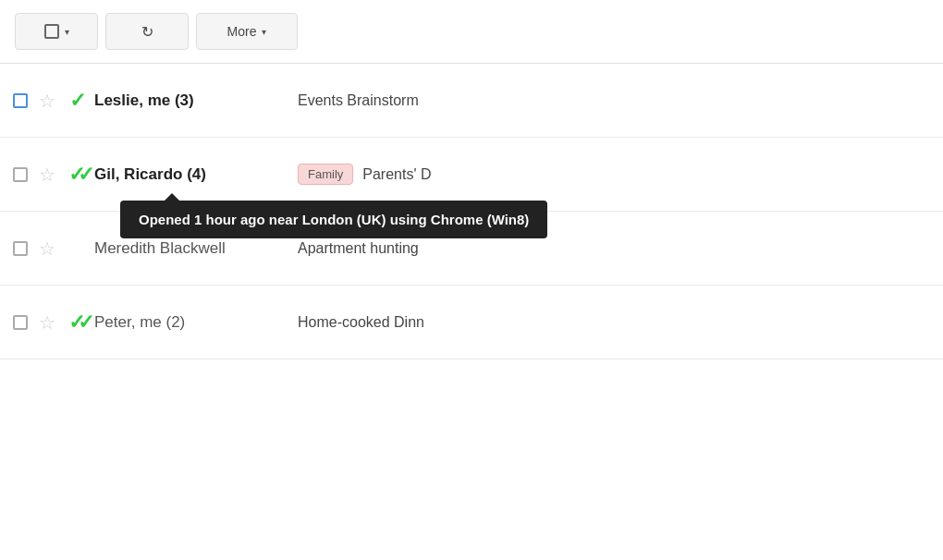  Describe the element at coordinates (325, 174) in the screenshot. I see `family-label: Family` at that location.